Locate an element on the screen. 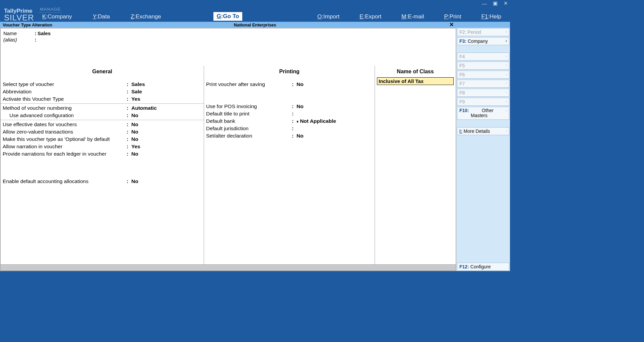  bottom-status-bar is located at coordinates (228, 267).